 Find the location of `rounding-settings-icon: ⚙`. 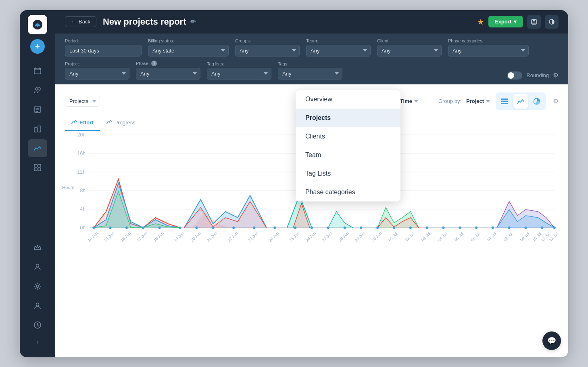

rounding-settings-icon: ⚙ is located at coordinates (556, 75).